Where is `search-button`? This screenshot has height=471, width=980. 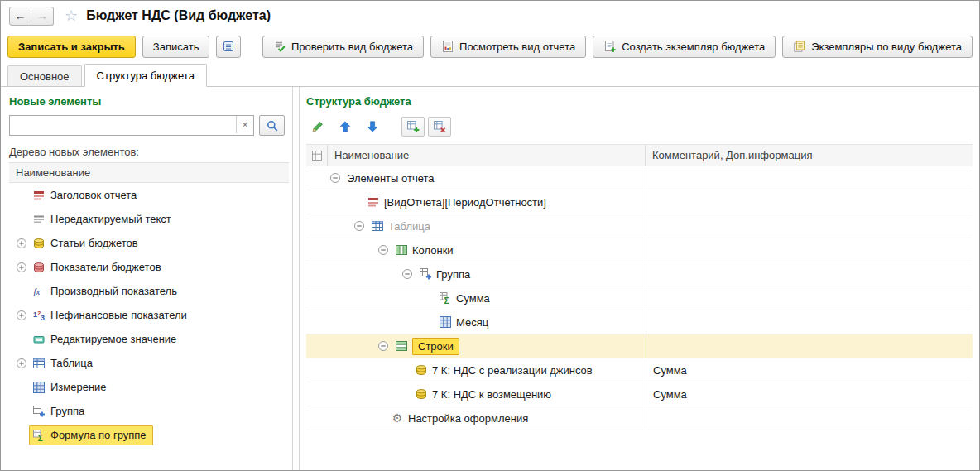 search-button is located at coordinates (271, 126).